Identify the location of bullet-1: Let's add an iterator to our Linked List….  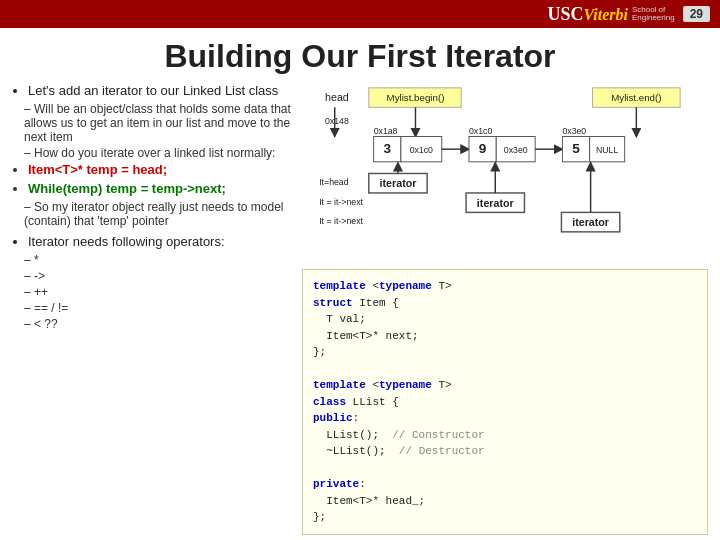
(160, 90).